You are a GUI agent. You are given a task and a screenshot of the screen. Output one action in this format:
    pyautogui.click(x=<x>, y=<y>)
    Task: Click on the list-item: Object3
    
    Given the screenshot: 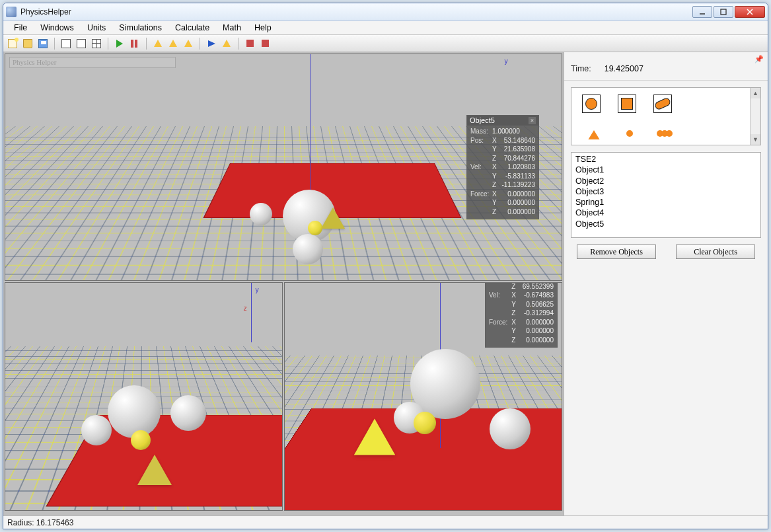 What is the action you would take?
    pyautogui.click(x=666, y=192)
    